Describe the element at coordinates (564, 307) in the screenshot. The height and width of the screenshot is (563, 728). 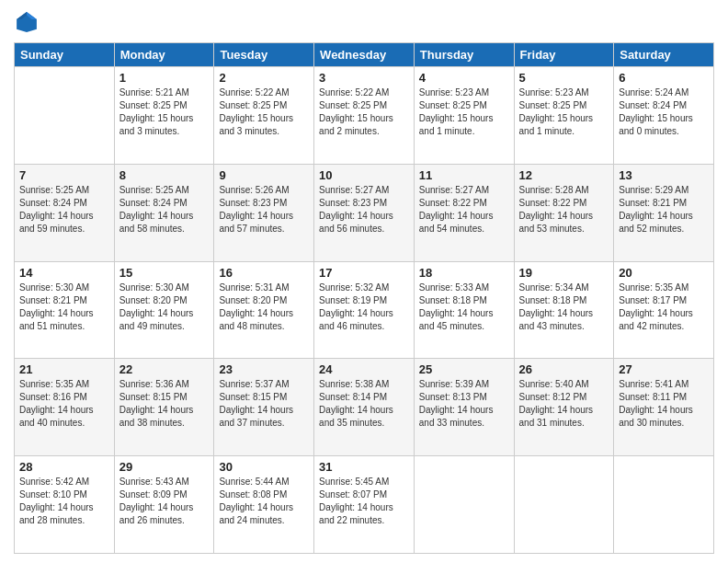
I see `cell-info: Sunrise: 5:34 AMSunset: 8:18 PMDaylight:…` at that location.